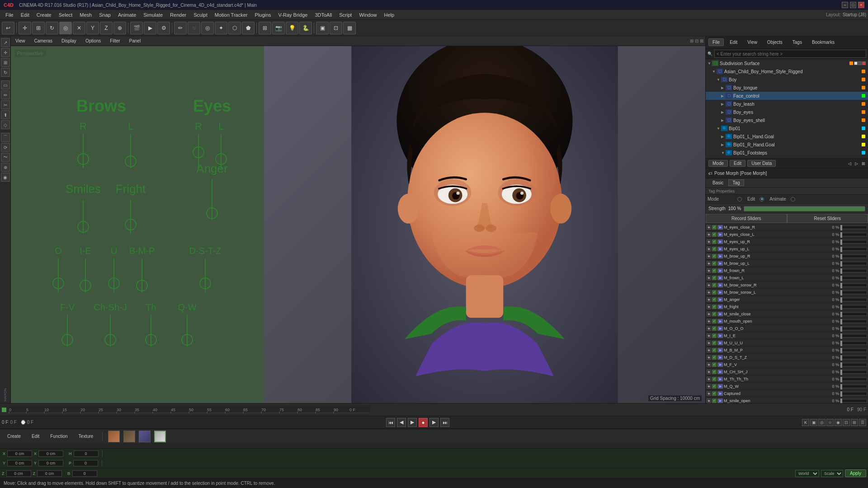 This screenshot has width=868, height=488. Describe the element at coordinates (787, 88) in the screenshot. I see `tree-item-tongue: ▶ ◻ Boy_tongue` at that location.